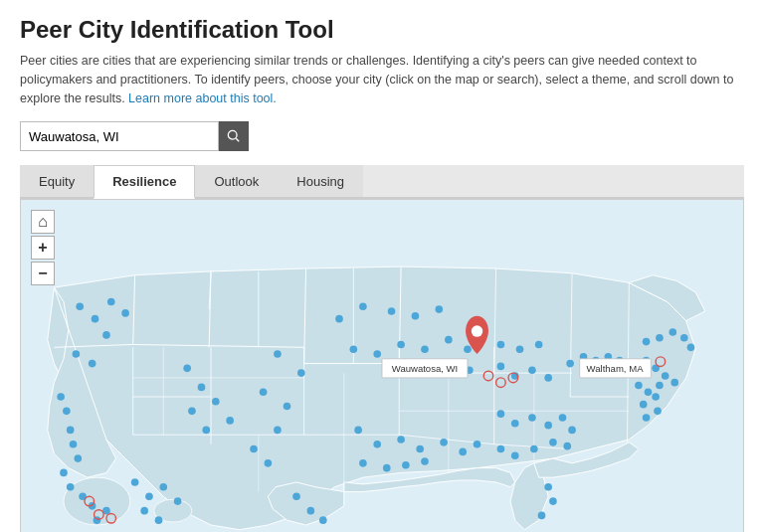 This screenshot has height=532, width=764. I want to click on tab-equity: Equity, so click(57, 181).